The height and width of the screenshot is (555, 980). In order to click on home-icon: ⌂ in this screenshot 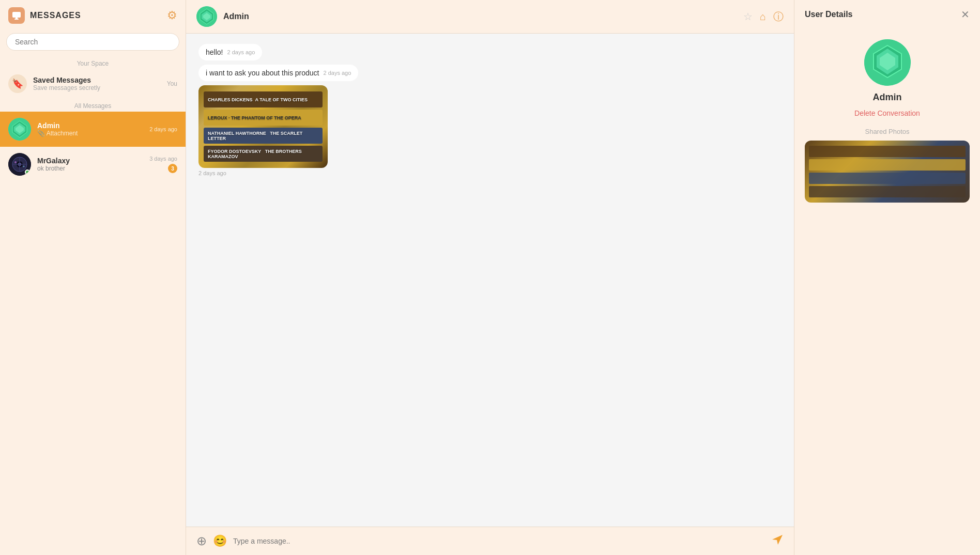, I will do `click(763, 17)`.